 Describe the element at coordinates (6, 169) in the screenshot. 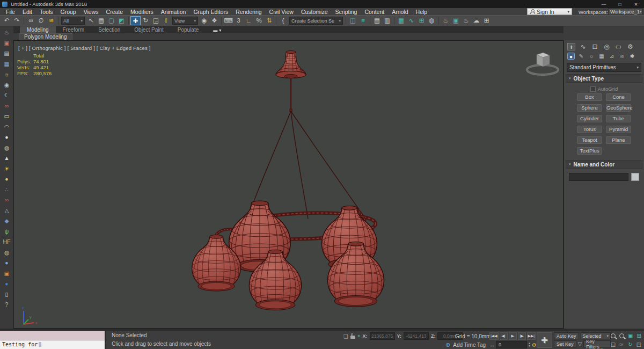

I see `sun-tool-icon: ☀` at that location.